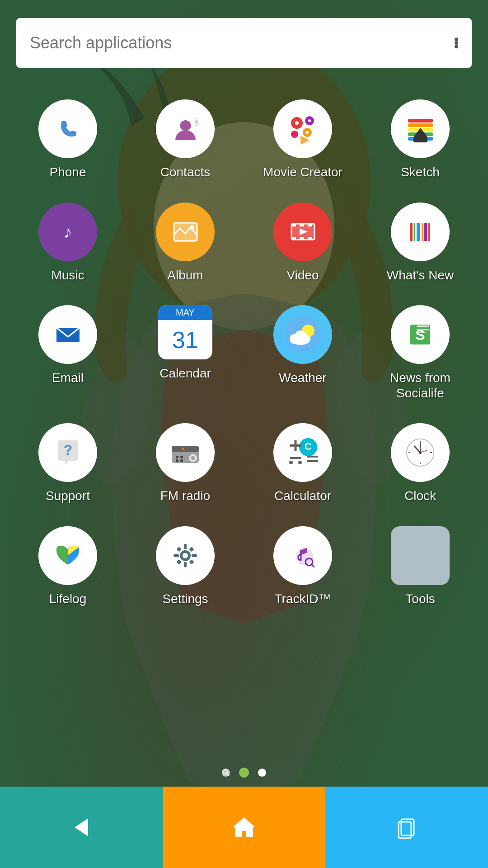 The height and width of the screenshot is (868, 488). I want to click on app-sketch-label: Sketch, so click(420, 172).